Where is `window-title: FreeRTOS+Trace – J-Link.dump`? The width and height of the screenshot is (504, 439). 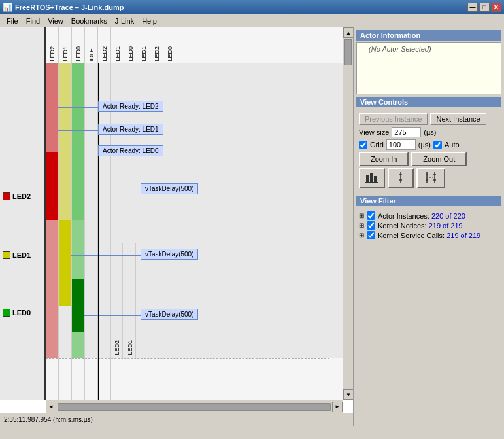
window-title: FreeRTOS+Trace – J-Link.dump is located at coordinates (69, 7).